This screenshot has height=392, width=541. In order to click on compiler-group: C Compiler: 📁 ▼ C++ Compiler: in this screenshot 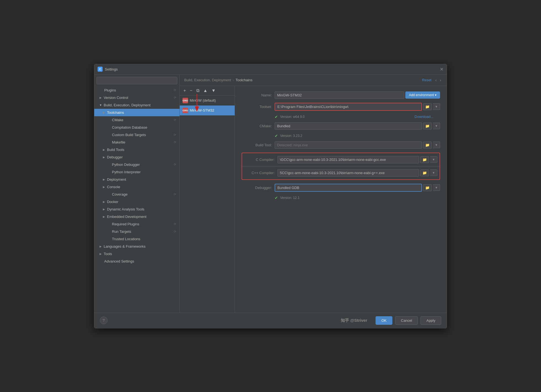, I will do `click(341, 166)`.